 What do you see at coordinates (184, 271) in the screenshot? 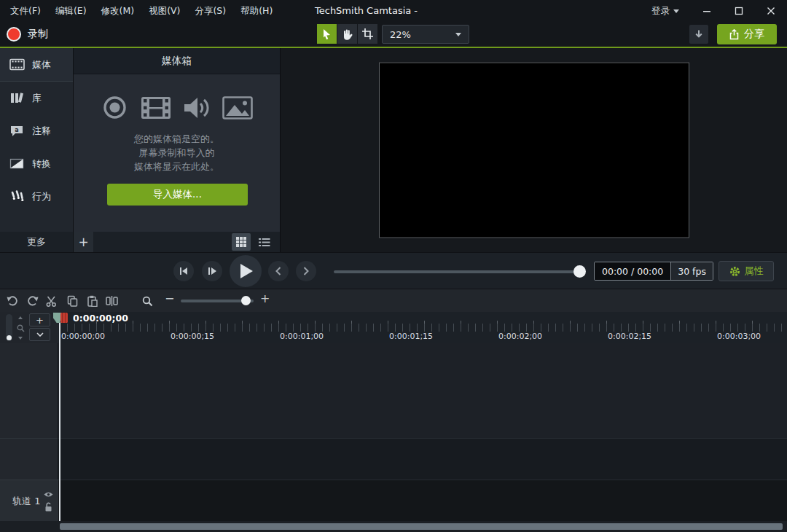
I see `step-backward-button` at bounding box center [184, 271].